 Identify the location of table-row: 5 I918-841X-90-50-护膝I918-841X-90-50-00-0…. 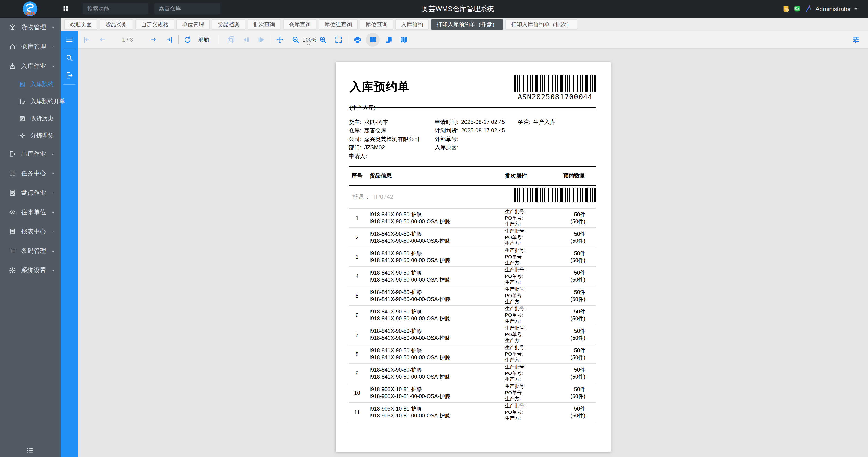
(472, 295).